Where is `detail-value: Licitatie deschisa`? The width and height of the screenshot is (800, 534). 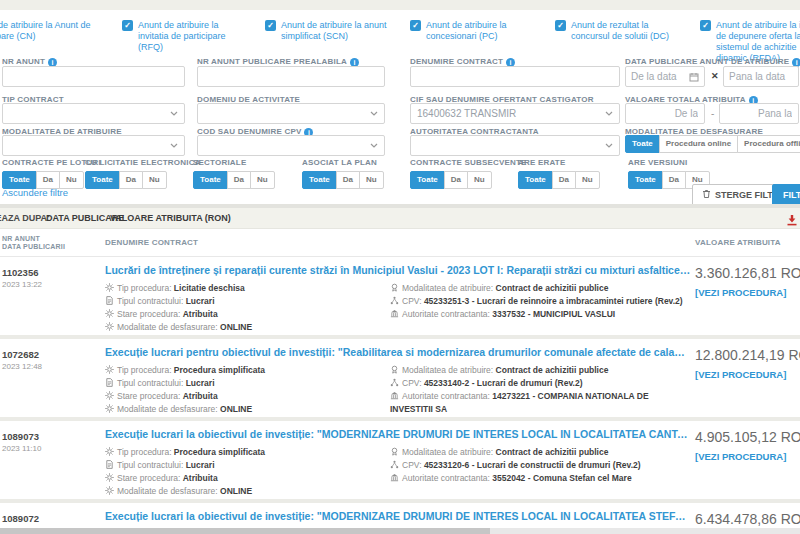
detail-value: Licitatie deschisa is located at coordinates (210, 288).